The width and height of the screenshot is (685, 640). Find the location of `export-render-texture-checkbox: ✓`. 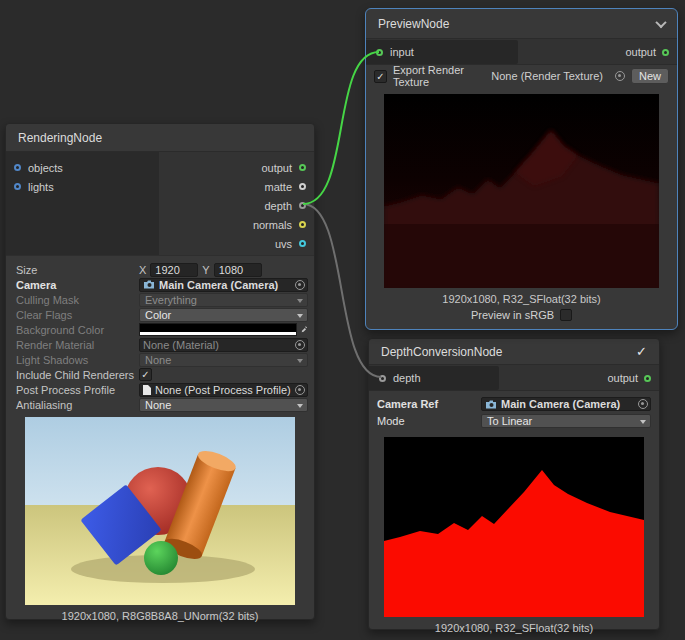

export-render-texture-checkbox: ✓ is located at coordinates (380, 76).